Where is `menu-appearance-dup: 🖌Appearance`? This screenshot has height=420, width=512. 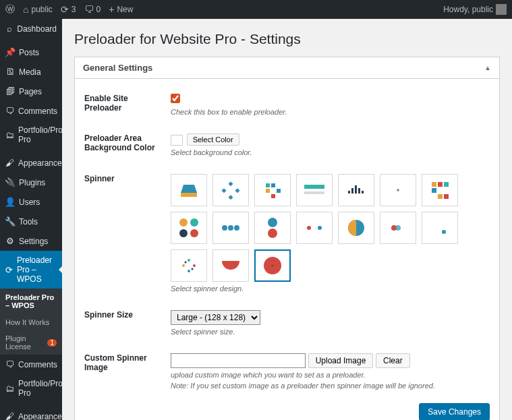 menu-appearance-dup: 🖌Appearance is located at coordinates (31, 413).